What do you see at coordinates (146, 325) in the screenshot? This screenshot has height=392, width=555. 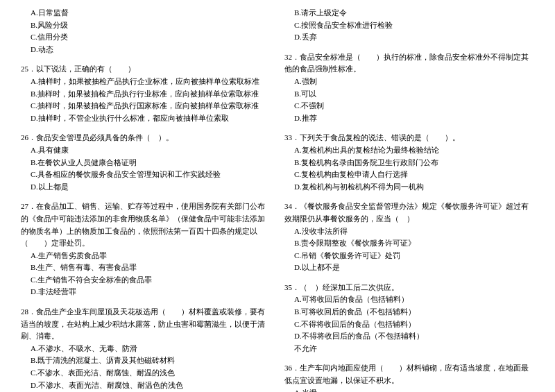 I see `q28-title: 28．食品生产企业车间屋顶及天花板选用（ ）材料覆盖或装修，要有适当的坡度，在站…` at bounding box center [146, 325].